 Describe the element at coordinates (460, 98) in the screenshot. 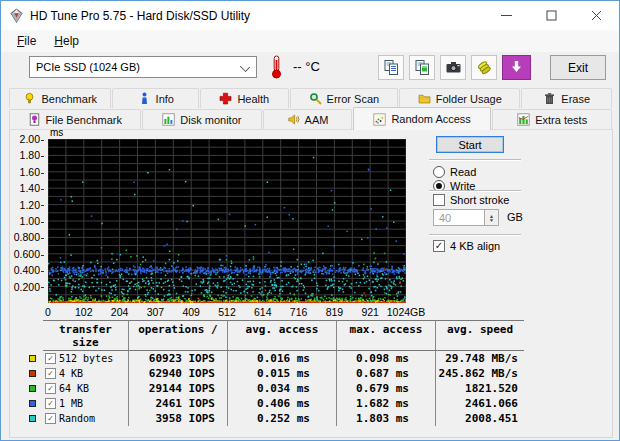

I see `tab-folder-usage: Folder Usage` at that location.